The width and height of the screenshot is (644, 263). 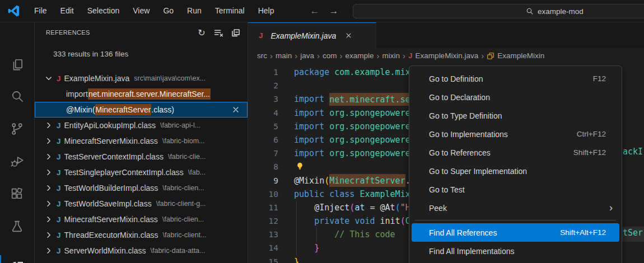 I want to click on line-number: 9, so click(x=263, y=181).